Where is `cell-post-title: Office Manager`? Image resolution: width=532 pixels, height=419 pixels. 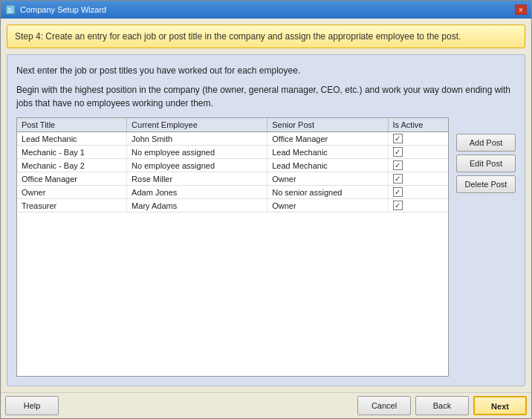
cell-post-title: Office Manager is located at coordinates (72, 179).